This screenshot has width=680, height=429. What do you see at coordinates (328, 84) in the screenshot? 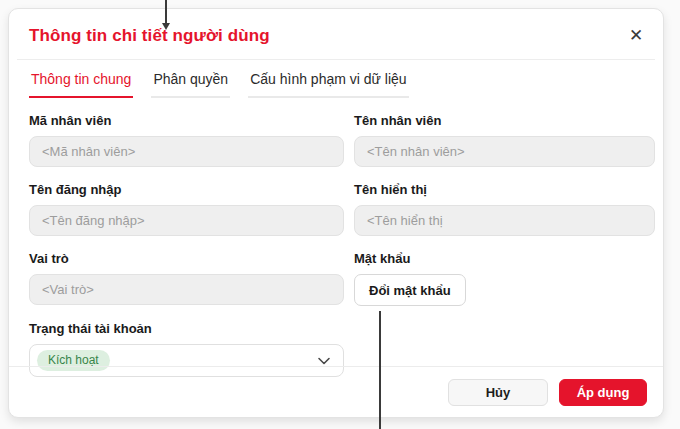
I see `tab-cau-hinh-pham-vi-du-lieu: Cấu hình phạm vi dữ liệu` at bounding box center [328, 84].